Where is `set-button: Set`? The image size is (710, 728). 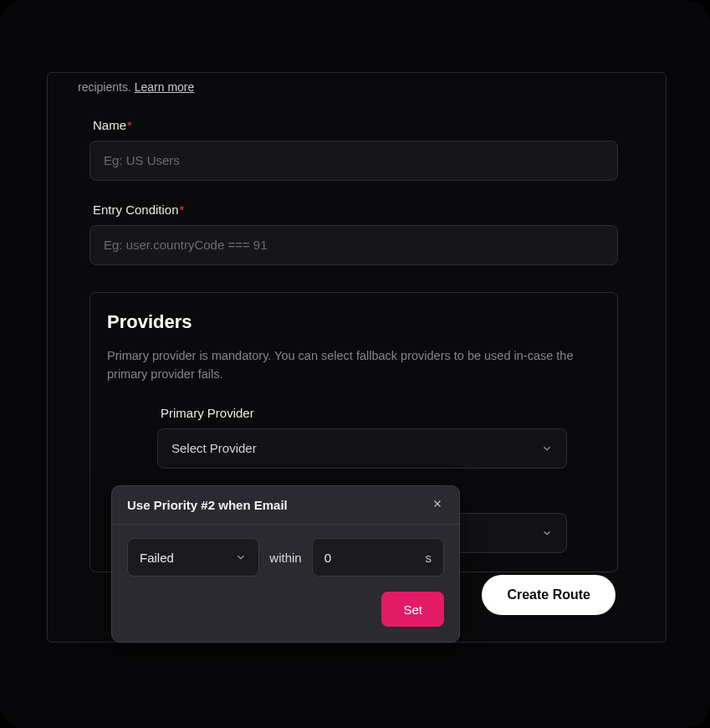
set-button: Set is located at coordinates (413, 609).